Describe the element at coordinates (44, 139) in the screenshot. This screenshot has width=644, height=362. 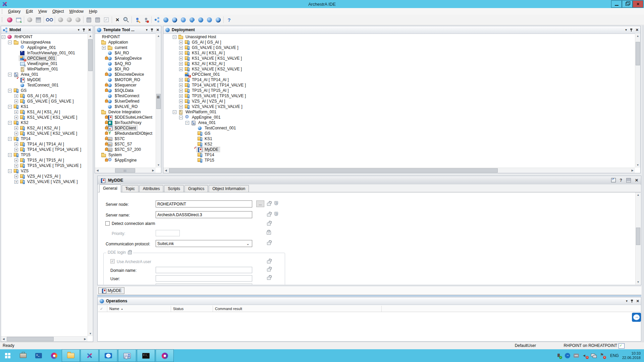
I see `tree-item: −TP14` at that location.